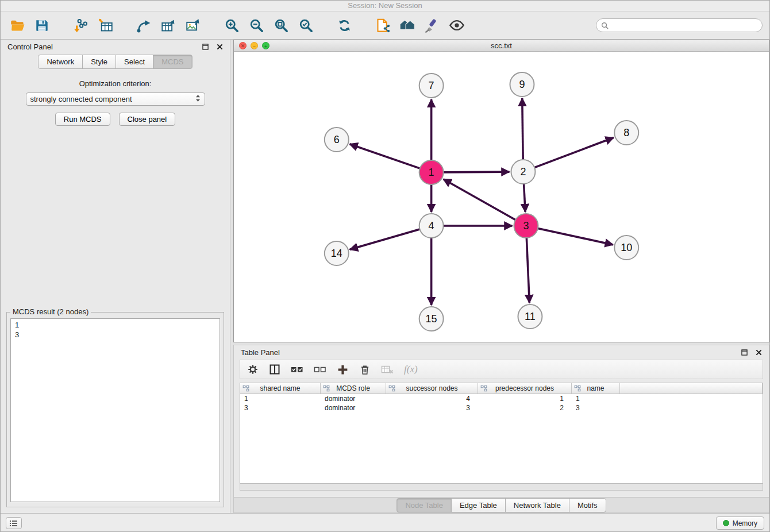 This screenshot has height=532, width=770. What do you see at coordinates (501, 46) in the screenshot?
I see `network-window-title: scc.txt` at bounding box center [501, 46].